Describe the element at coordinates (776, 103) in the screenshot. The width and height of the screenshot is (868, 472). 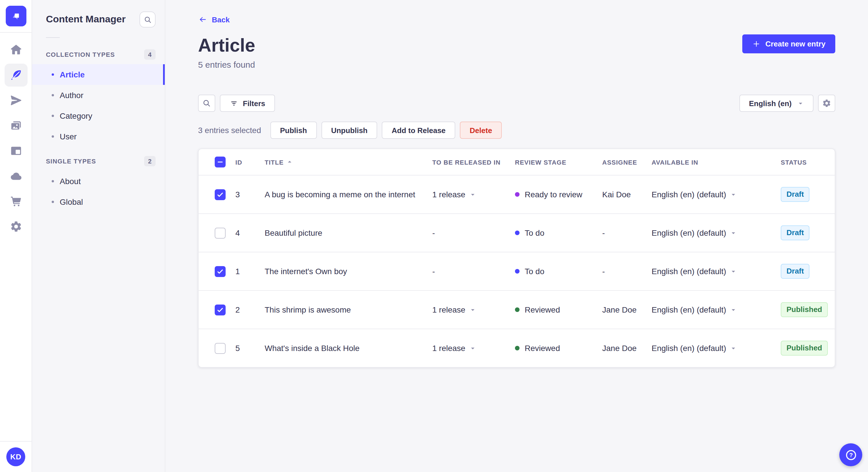
I see `locale-select: English (en)` at that location.